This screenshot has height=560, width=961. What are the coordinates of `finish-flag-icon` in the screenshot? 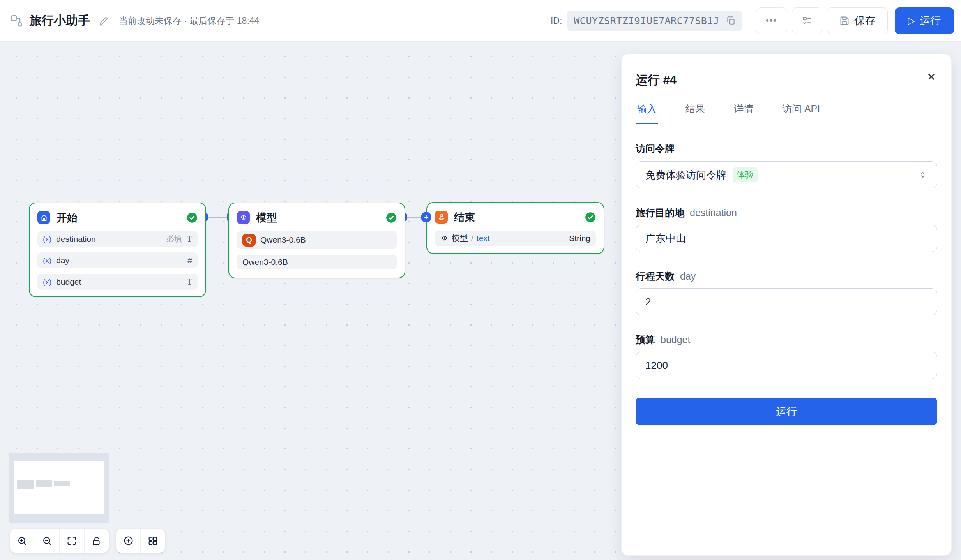 It's located at (441, 217).